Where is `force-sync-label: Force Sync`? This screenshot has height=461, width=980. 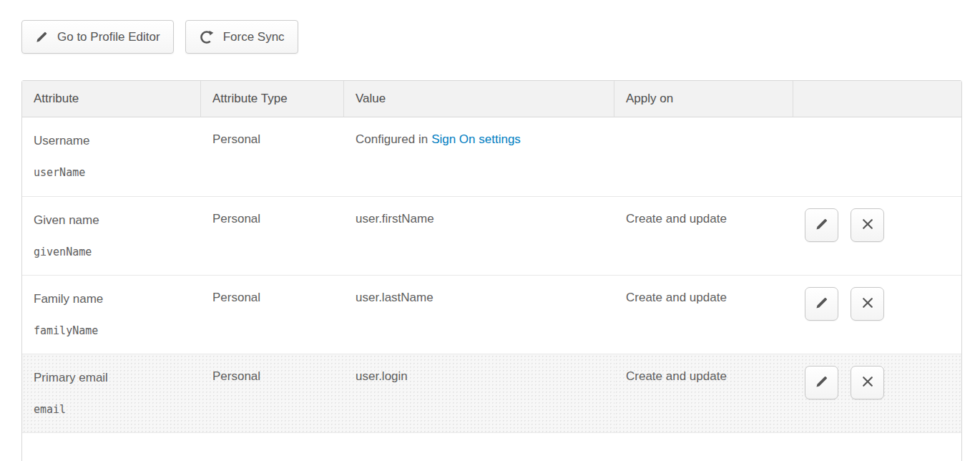 force-sync-label: Force Sync is located at coordinates (254, 37).